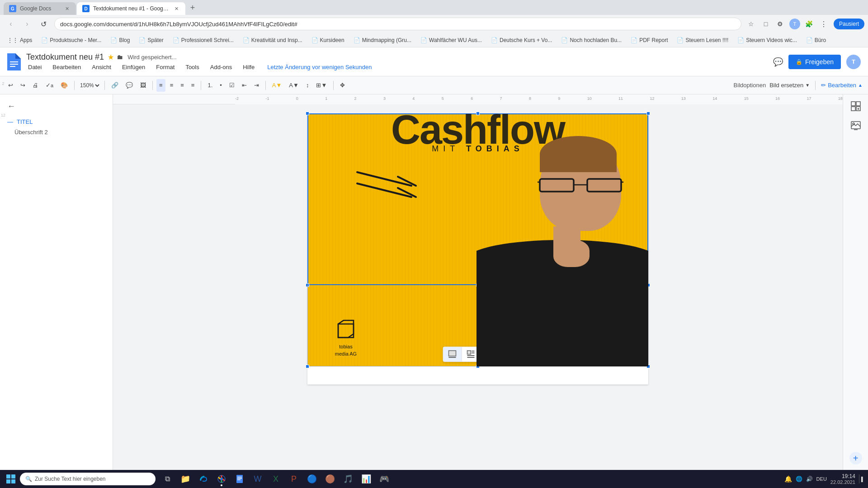 This screenshot has width=868, height=488. Describe the element at coordinates (862, 479) in the screenshot. I see `taskbar-show-desktop: ▌` at that location.